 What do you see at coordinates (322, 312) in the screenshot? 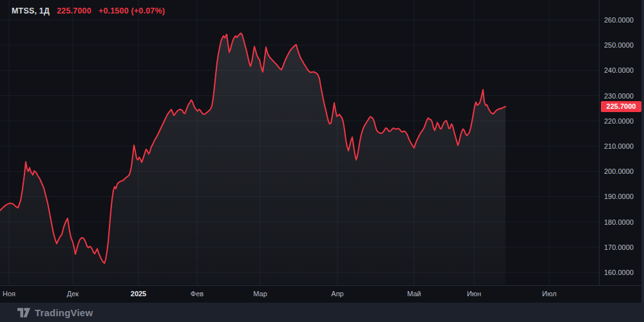
I see `footer-bar: TradingView` at bounding box center [322, 312].